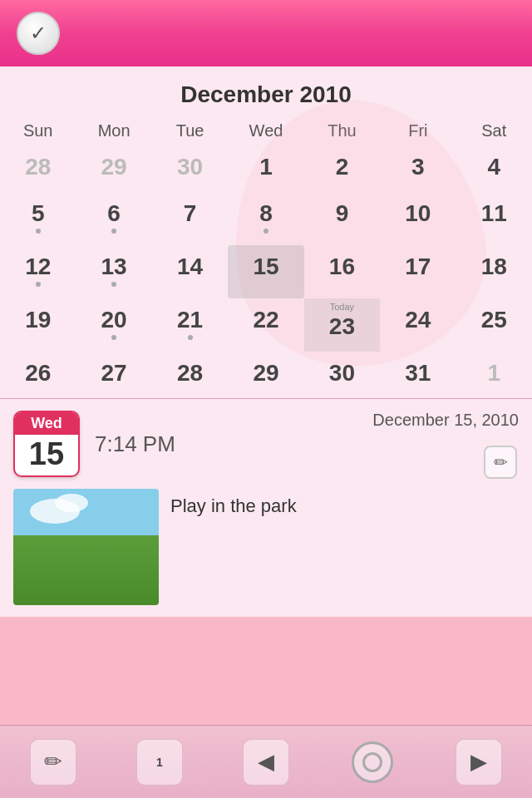 The height and width of the screenshot is (798, 532). I want to click on dow-cell: Tue, so click(190, 131).